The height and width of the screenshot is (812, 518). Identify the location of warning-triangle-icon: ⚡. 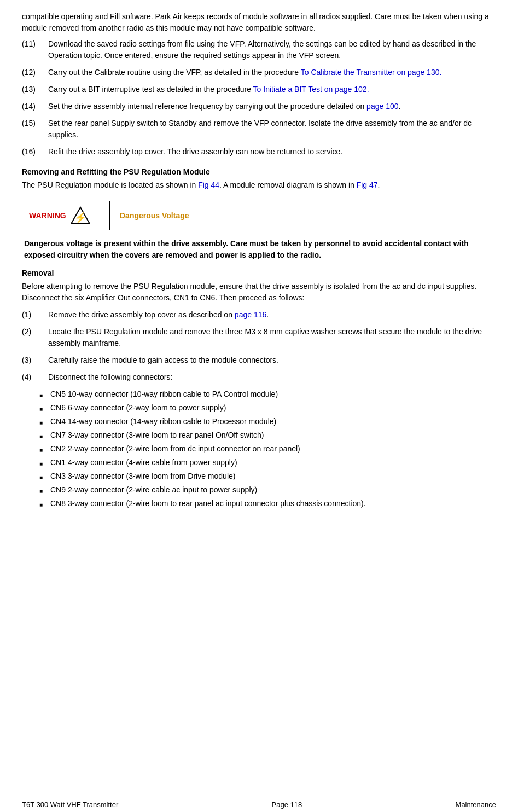
(80, 216).